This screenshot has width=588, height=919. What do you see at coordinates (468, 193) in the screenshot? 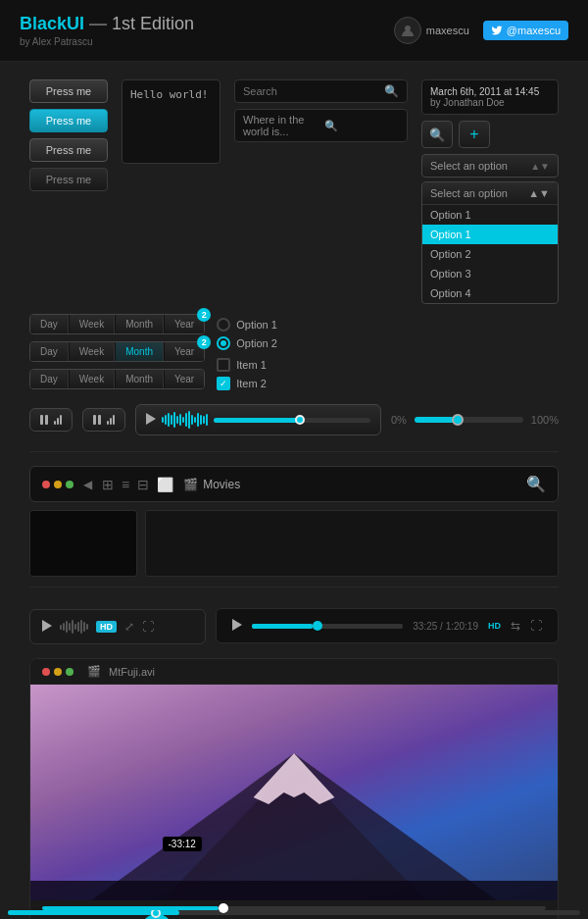
I see `dropdown-header-label: Select an option` at bounding box center [468, 193].